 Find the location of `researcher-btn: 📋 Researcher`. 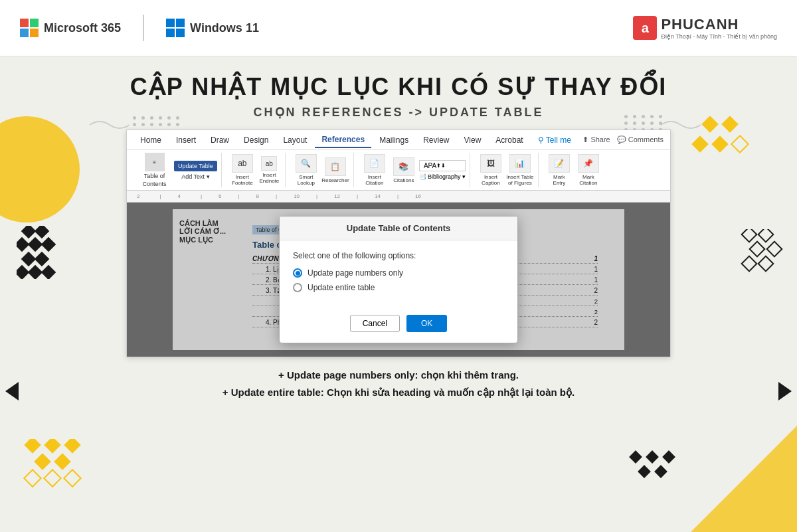

researcher-btn: 📋 Researcher is located at coordinates (335, 170).